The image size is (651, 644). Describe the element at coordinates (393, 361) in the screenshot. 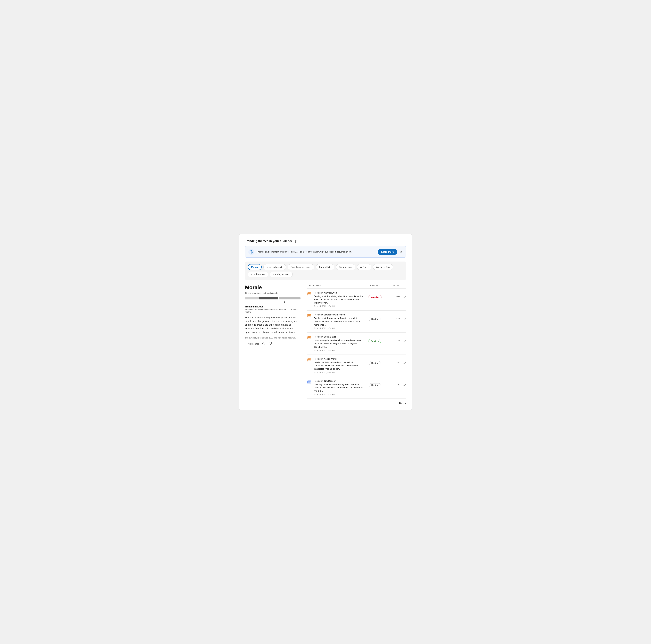

I see `conv-views: 376` at that location.